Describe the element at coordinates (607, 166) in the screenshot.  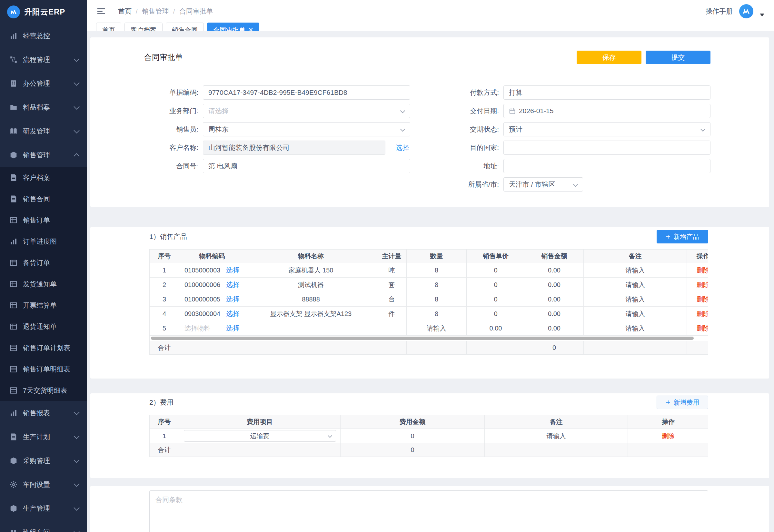
I see `address-input` at that location.